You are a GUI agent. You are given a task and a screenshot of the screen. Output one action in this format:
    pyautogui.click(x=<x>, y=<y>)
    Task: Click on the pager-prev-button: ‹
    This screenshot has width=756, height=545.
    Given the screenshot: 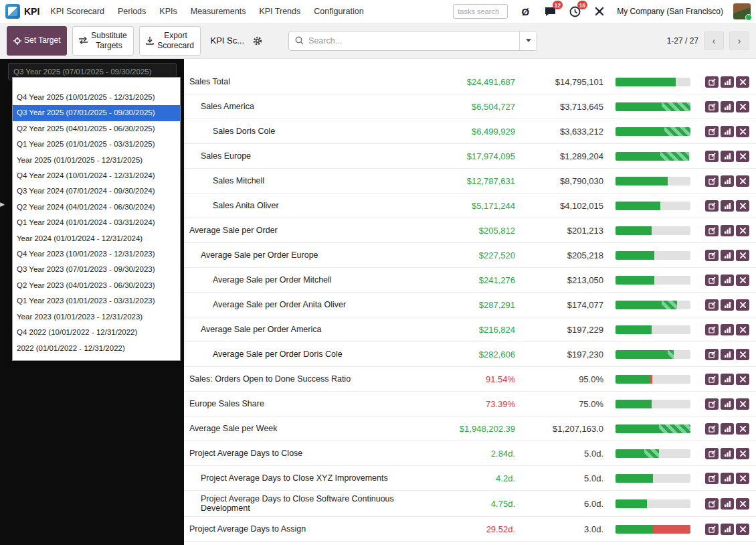 What is the action you would take?
    pyautogui.click(x=714, y=41)
    